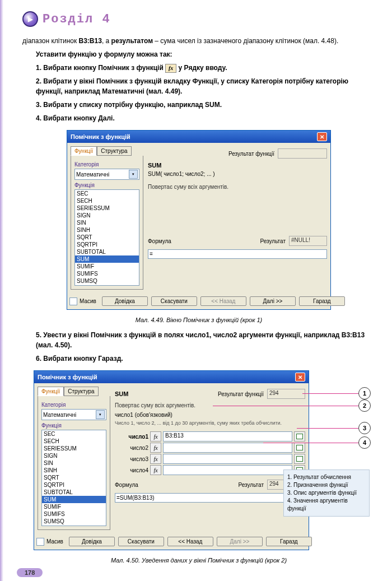  I want to click on result-value: #NULL!, so click(308, 241).